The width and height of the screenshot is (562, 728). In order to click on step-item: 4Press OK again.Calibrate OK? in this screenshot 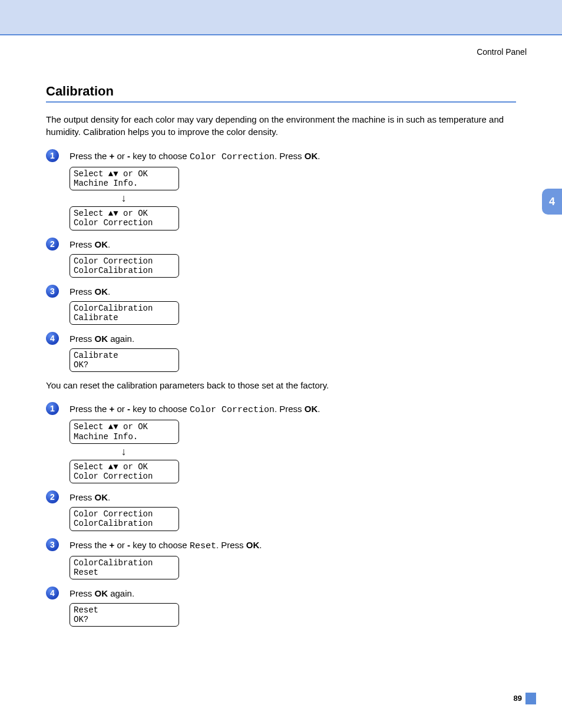, I will do `click(281, 352)`.